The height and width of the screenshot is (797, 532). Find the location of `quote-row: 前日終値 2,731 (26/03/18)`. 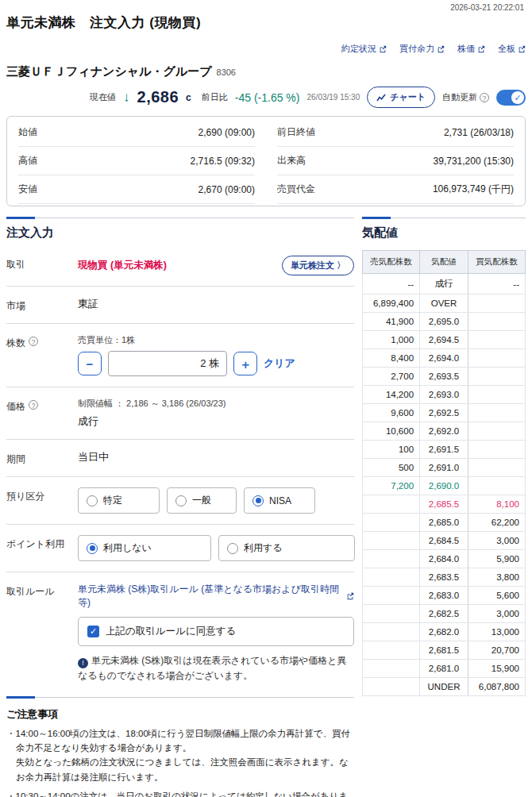

quote-row: 前日終値 2,731 (26/03/18) is located at coordinates (395, 133).